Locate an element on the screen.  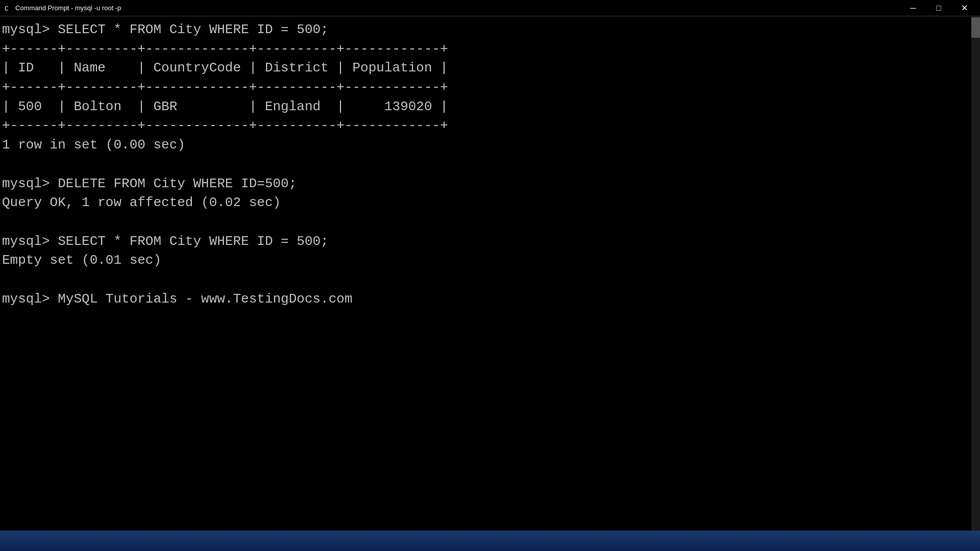
maximize-button: □ is located at coordinates (939, 8).